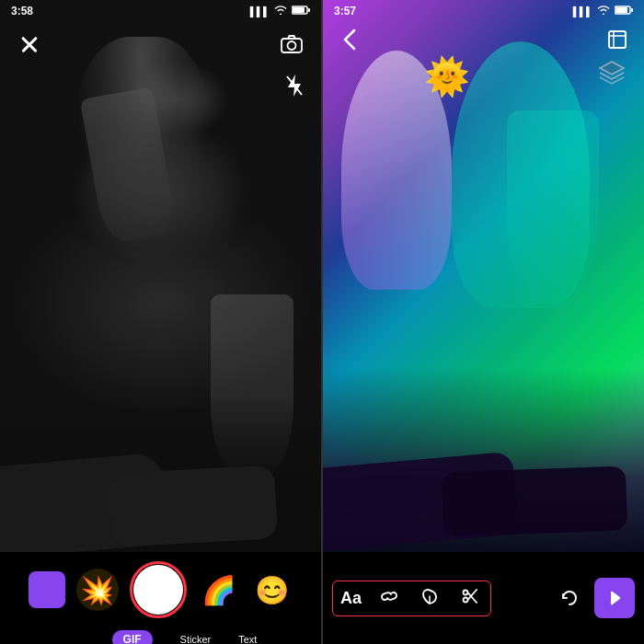 The image size is (644, 644). Describe the element at coordinates (281, 11) in the screenshot. I see `wifi-icon-left` at that location.